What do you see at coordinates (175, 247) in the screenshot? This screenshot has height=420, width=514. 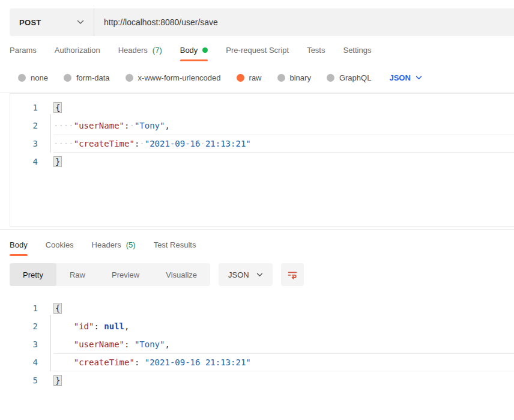 I see `resp-tab-test-results: Test Results` at bounding box center [175, 247].